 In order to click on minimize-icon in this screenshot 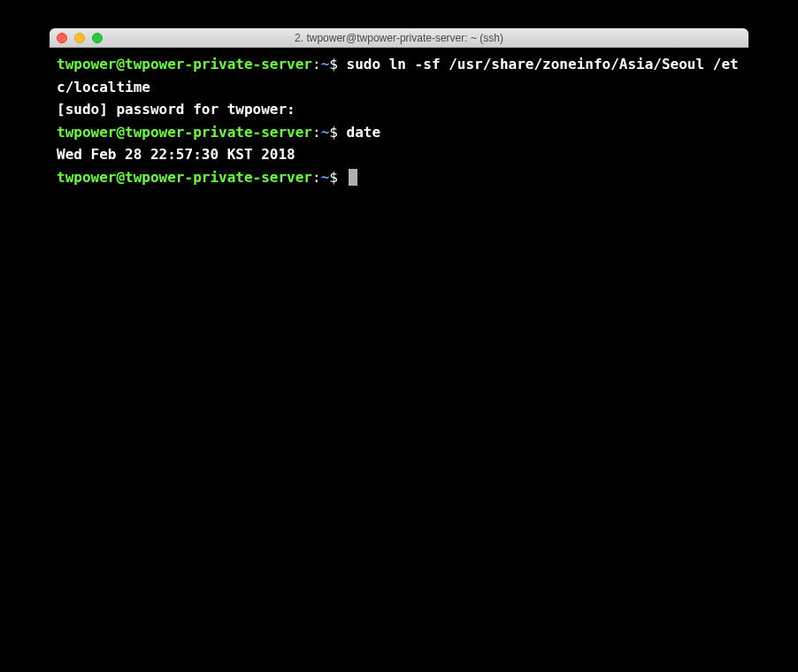, I will do `click(80, 38)`.